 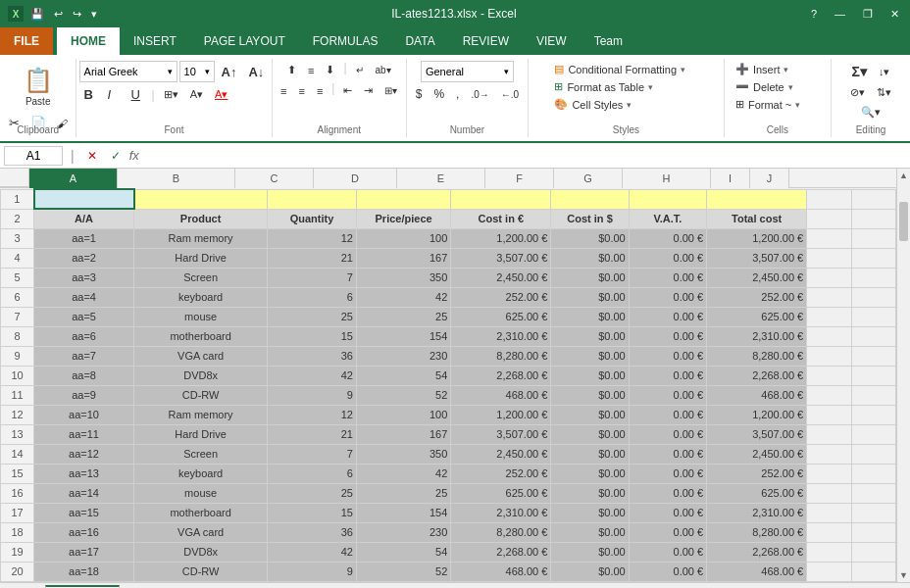 I want to click on col-header-C: C, so click(x=275, y=178).